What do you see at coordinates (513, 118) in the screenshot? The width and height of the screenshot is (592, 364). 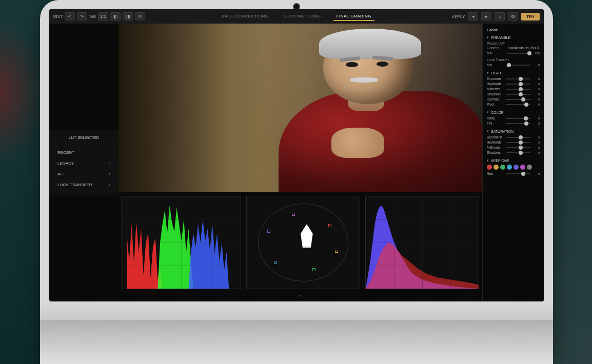 I see `slider-color-temp: Temp0` at bounding box center [513, 118].